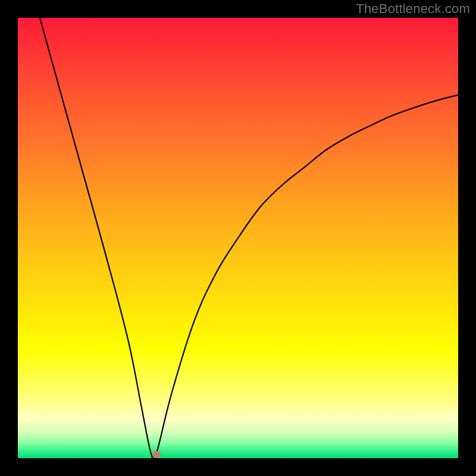 This screenshot has height=476, width=476. Describe the element at coordinates (413, 9) in the screenshot. I see `watermark-text: TheBottleneck.com` at that location.